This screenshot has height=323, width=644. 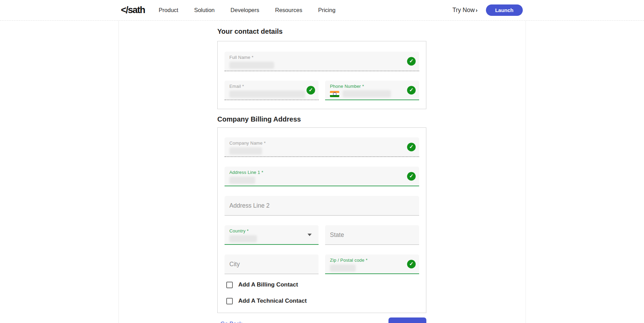 What do you see at coordinates (322, 119) in the screenshot?
I see `billing-section-title: Company Billing Address` at bounding box center [322, 119].